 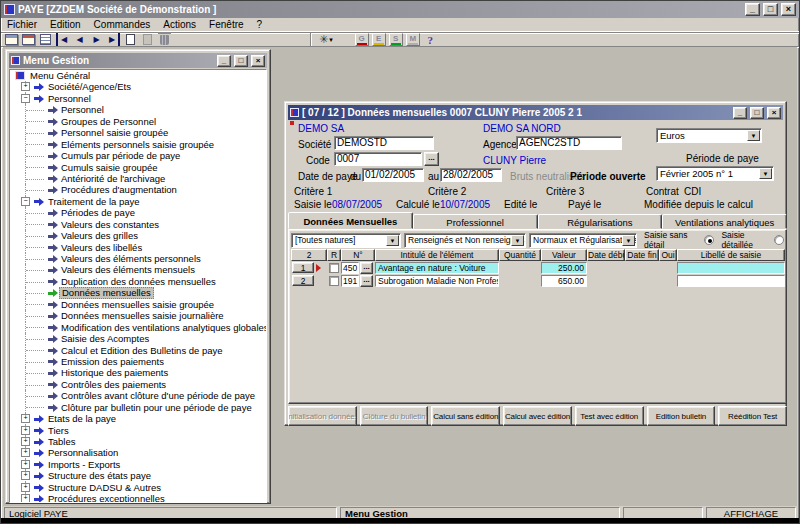 I want to click on tree-item-personnel-saisie-group-e: Personnel saisie groupée, so click(x=138, y=132).